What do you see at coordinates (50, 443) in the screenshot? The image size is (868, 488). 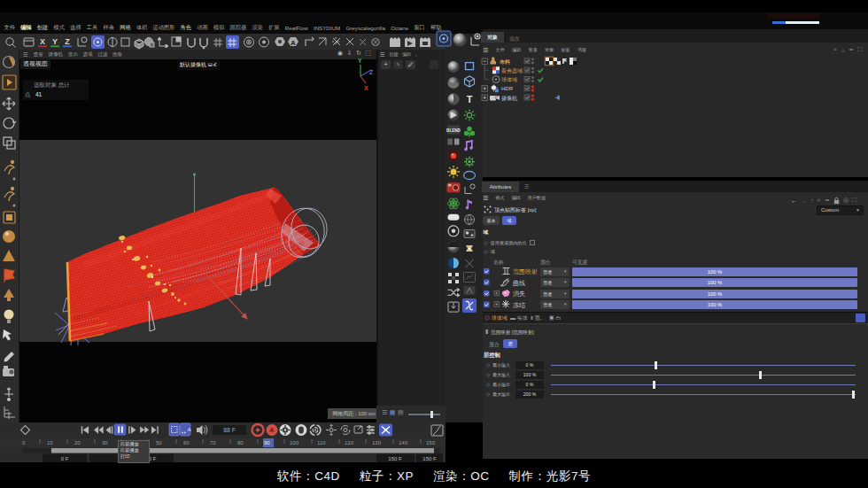 I see `svg-text: 10` at bounding box center [50, 443].